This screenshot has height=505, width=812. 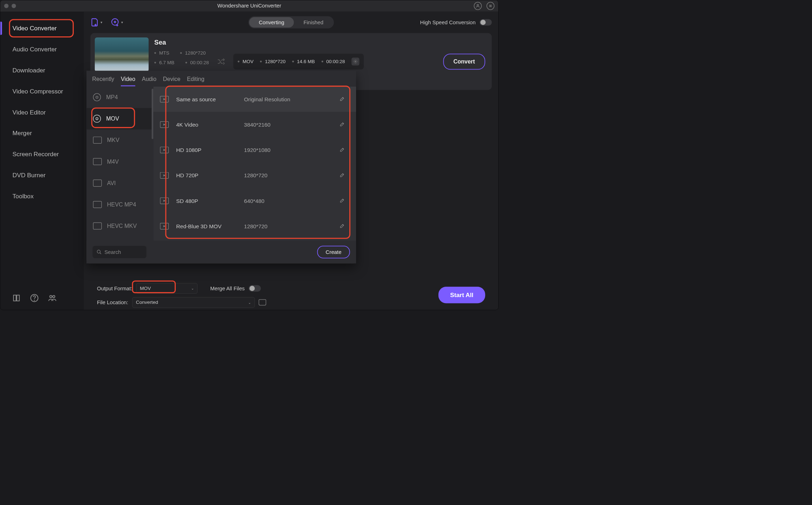 I want to click on minimize-window-icon, so click(x=14, y=6).